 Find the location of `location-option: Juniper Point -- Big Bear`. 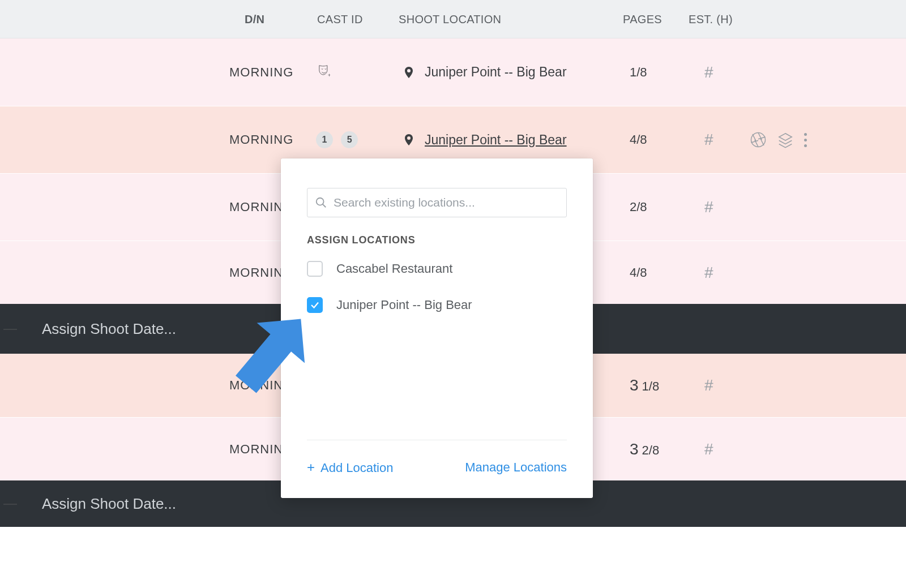

location-option: Juniper Point -- Big Bear is located at coordinates (437, 305).